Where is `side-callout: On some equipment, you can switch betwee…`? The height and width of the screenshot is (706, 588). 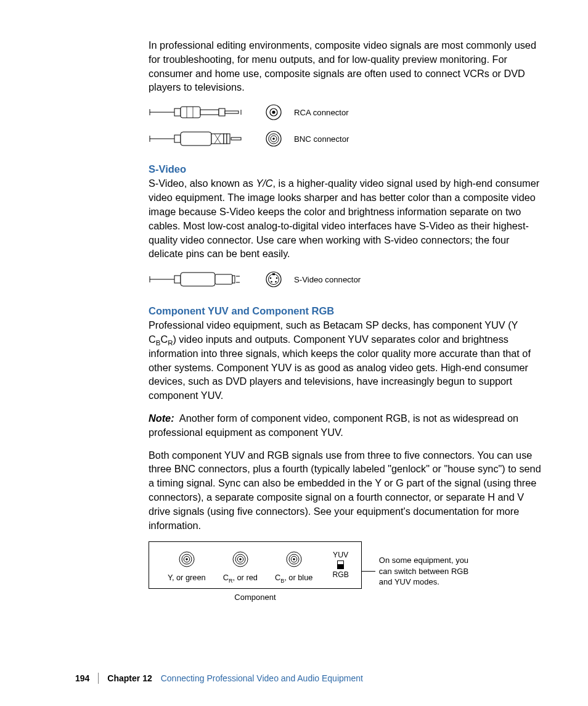 side-callout: On some equipment, you can switch betwee… is located at coordinates (428, 571).